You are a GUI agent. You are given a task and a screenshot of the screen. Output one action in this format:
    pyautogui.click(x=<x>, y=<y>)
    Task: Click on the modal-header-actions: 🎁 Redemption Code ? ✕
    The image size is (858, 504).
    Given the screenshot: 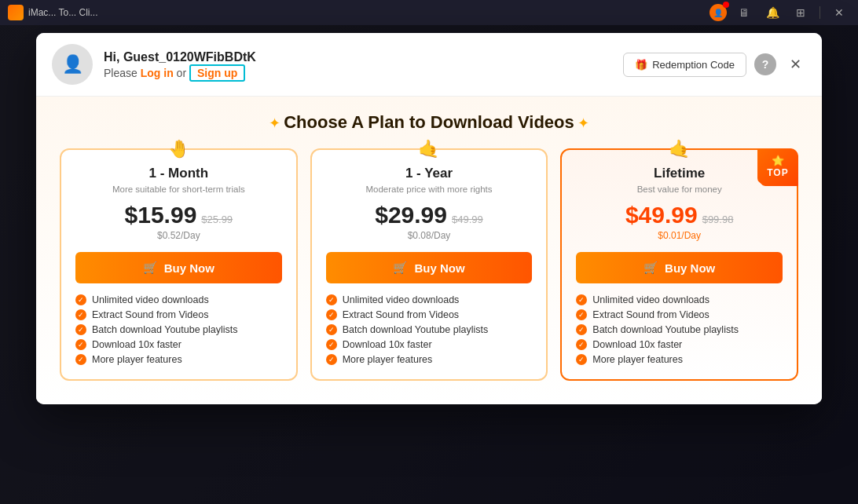 What is the action you would take?
    pyautogui.click(x=715, y=64)
    